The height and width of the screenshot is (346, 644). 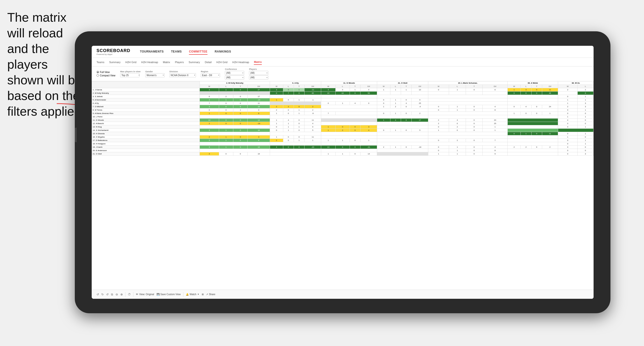 What do you see at coordinates (146, 137) in the screenshot?
I see `player-name: 16. X Mcgaha` at bounding box center [146, 137].